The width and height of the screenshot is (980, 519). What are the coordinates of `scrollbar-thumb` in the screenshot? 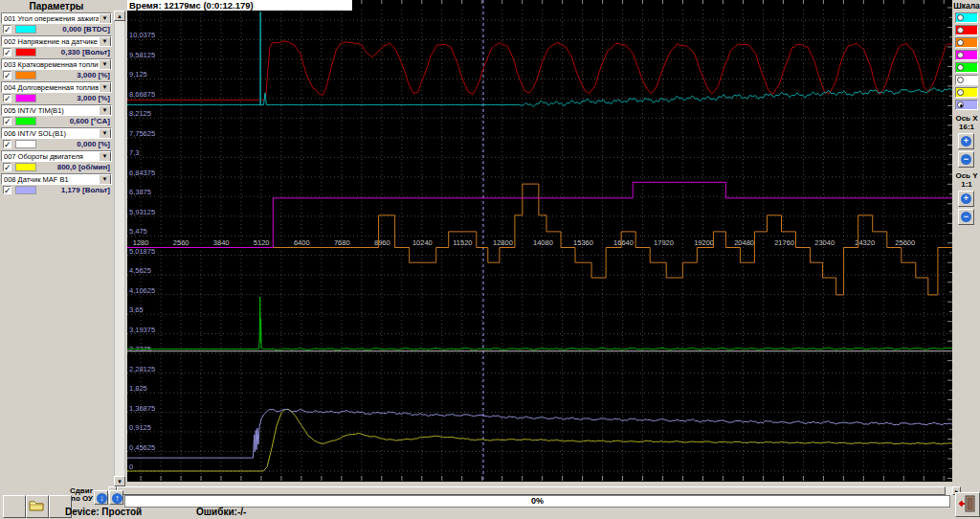 It's located at (531, 490).